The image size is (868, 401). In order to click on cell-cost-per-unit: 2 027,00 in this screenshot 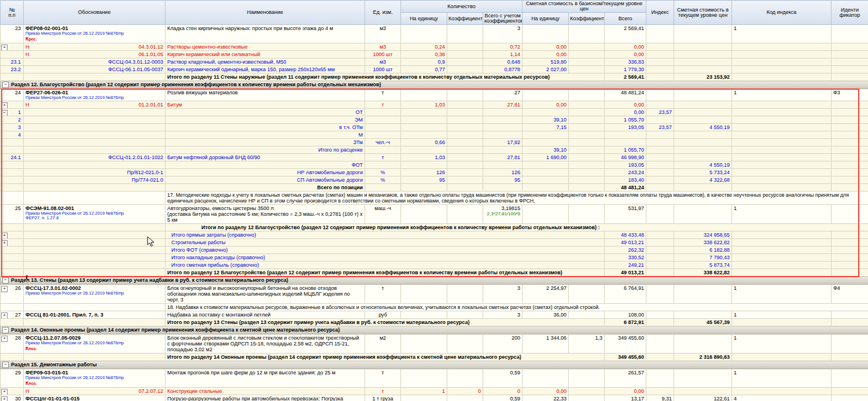, I will do `click(546, 69)`.